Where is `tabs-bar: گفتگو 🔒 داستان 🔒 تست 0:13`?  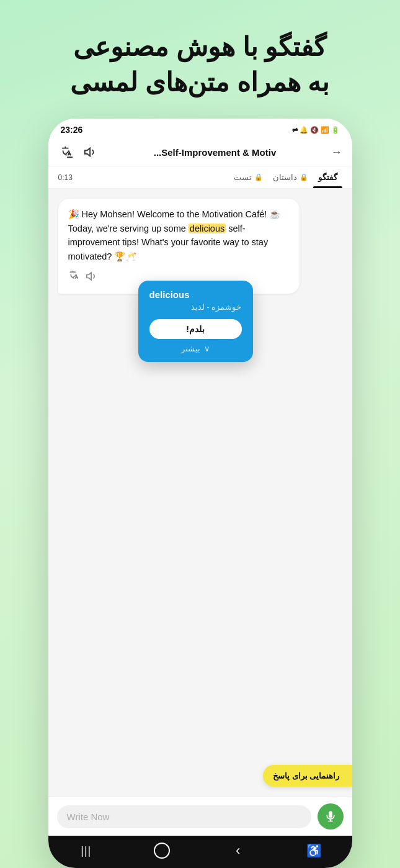 tabs-bar: گفتگو 🔒 داستان 🔒 تست 0:13 is located at coordinates (200, 178).